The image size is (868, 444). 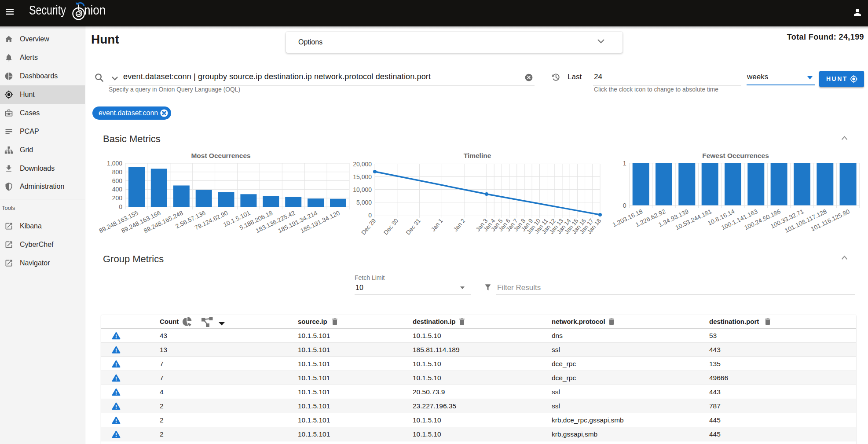 What do you see at coordinates (363, 177) in the screenshot?
I see `svg-text: 15,000` at bounding box center [363, 177].